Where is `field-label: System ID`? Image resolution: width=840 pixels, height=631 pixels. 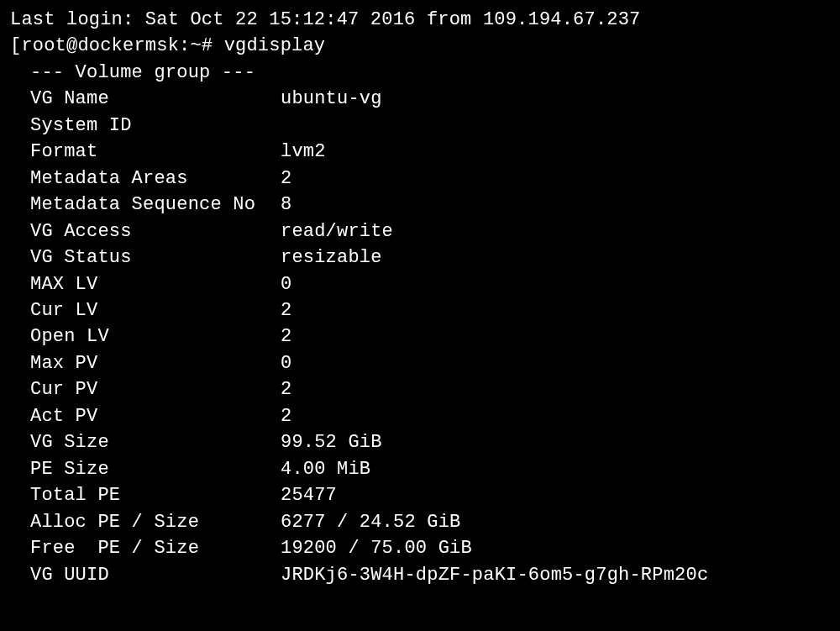
field-label: System ID is located at coordinates (145, 126).